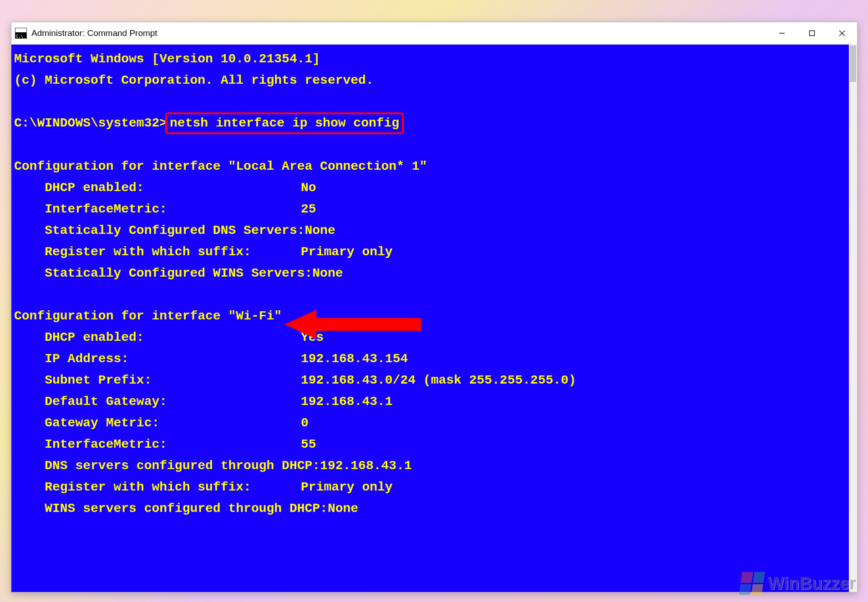  What do you see at coordinates (429, 444) in the screenshot?
I see `config-row: InterfaceMetric:55` at bounding box center [429, 444].